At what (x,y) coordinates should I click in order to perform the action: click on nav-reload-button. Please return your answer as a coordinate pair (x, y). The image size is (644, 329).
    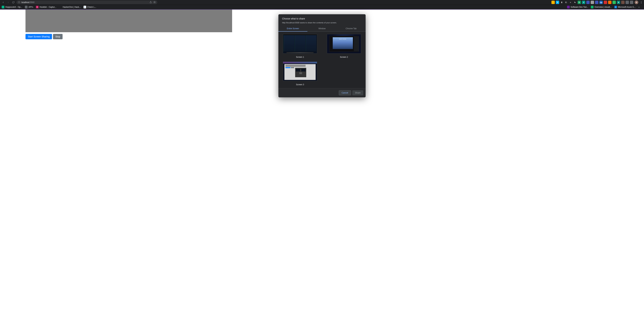
    Looking at the image, I should click on (13, 3).